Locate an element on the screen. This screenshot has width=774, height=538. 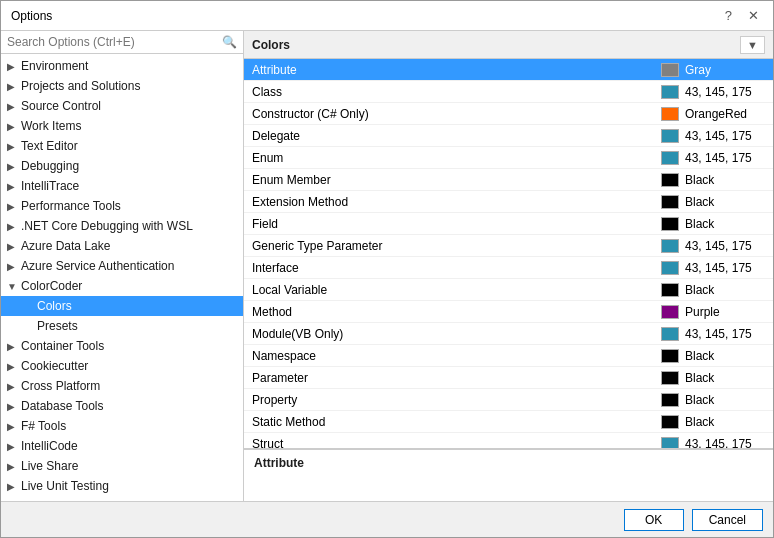
color-row-name-interface: Interface is located at coordinates (456, 268).